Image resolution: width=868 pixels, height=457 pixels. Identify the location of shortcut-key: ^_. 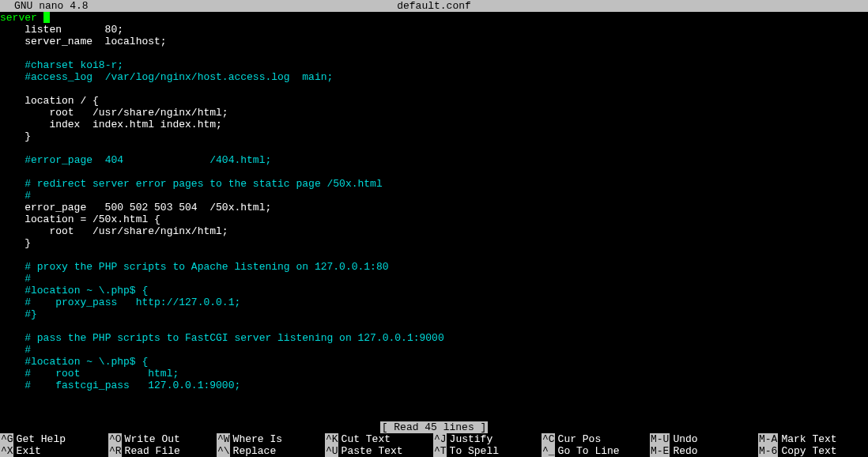
(549, 451).